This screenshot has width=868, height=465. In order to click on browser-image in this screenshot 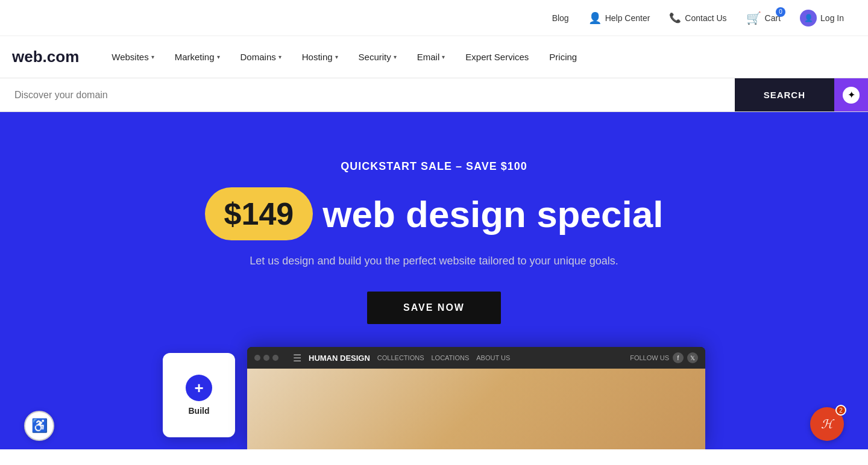, I will do `click(476, 409)`.